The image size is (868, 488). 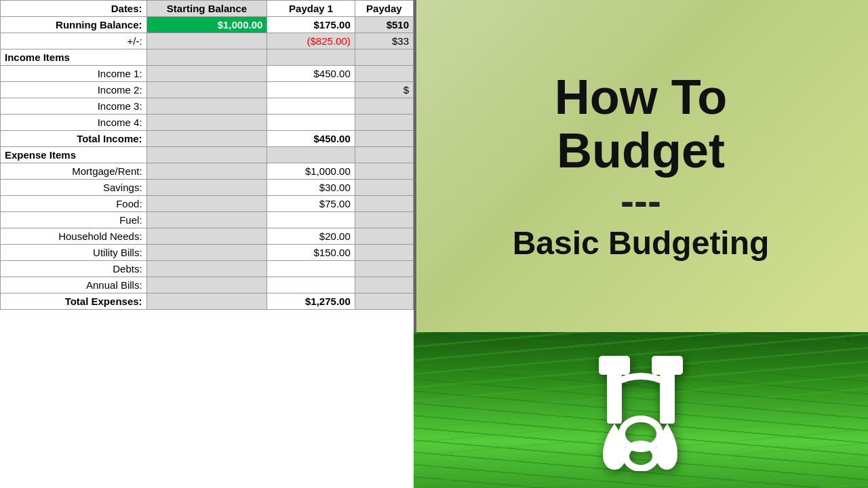 I want to click on total-expenses-payday1: $1,275.00, so click(x=311, y=302).